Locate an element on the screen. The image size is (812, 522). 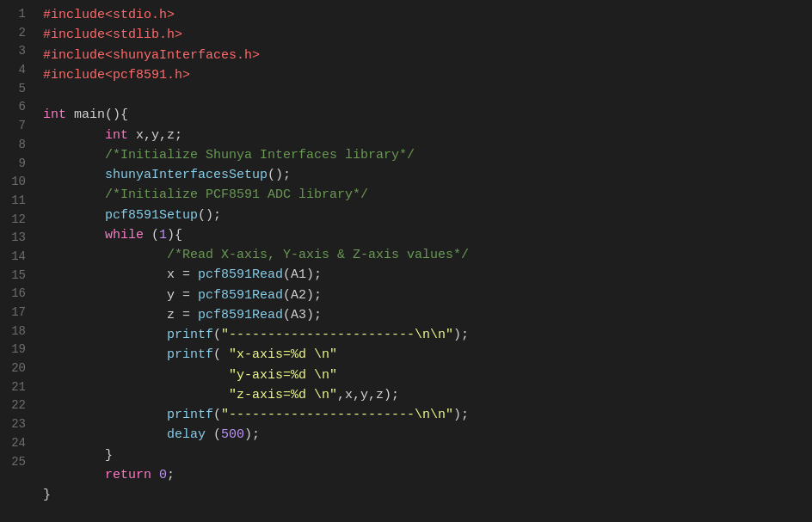
code-line-15: y = pcf8591Read(A2); is located at coordinates (424, 296).